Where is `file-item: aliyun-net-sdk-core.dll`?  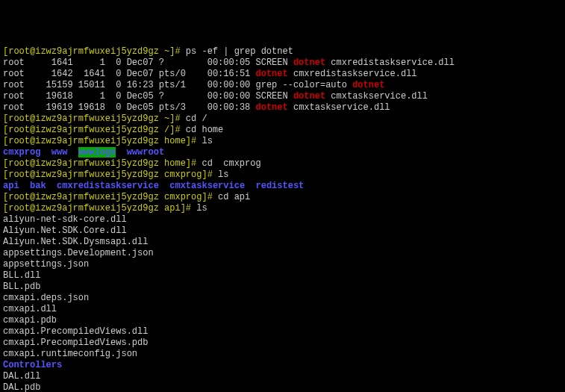
file-item: aliyun-net-sdk-core.dll is located at coordinates (282, 220).